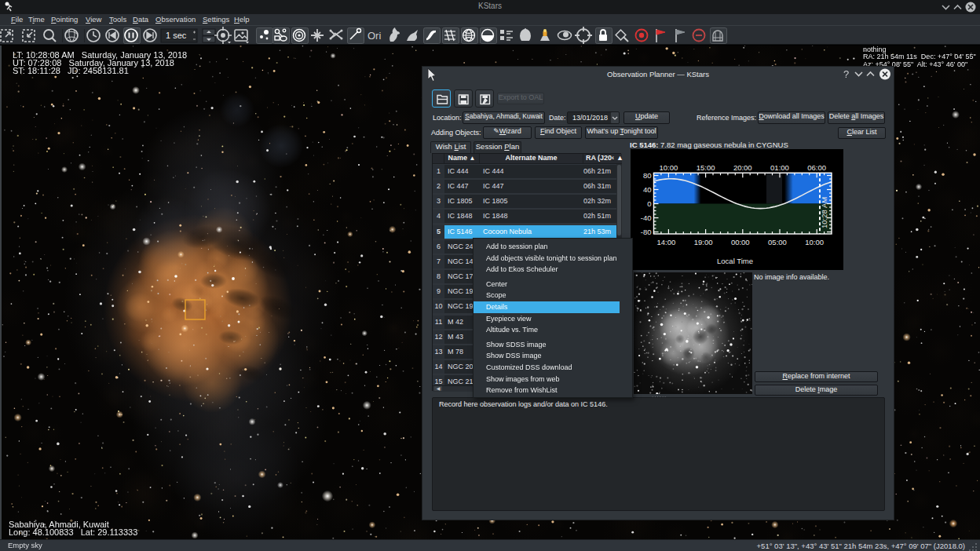 The height and width of the screenshot is (551, 980). What do you see at coordinates (704, 242) in the screenshot?
I see `svg-text: 19:00` at bounding box center [704, 242].